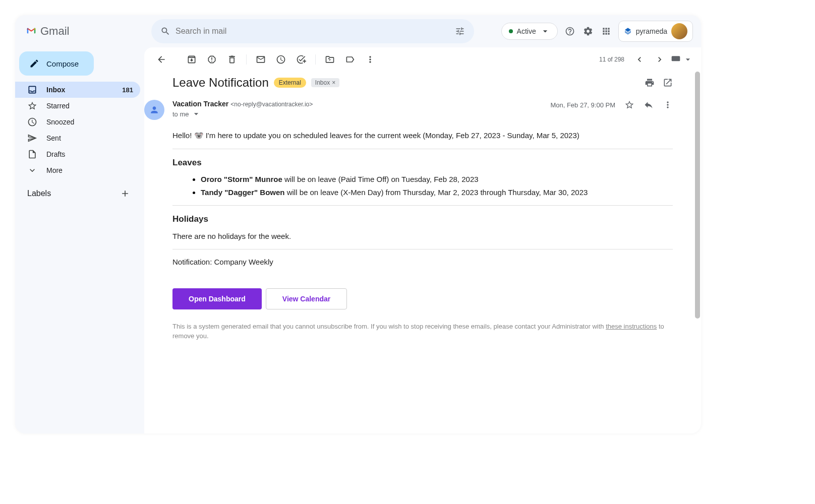  Describe the element at coordinates (78, 90) in the screenshot. I see `sidebar-item-inbox: Inbox 181` at that location.